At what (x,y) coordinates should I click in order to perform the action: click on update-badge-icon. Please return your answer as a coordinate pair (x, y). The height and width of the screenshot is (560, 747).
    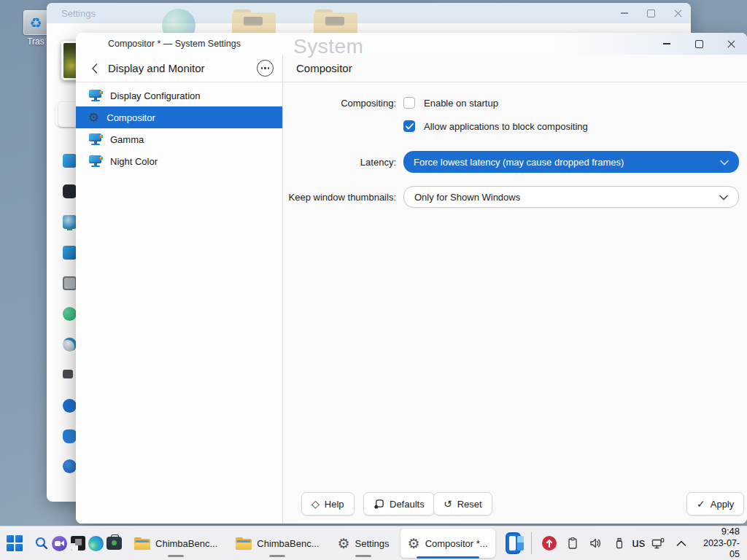
    Looking at the image, I should click on (549, 543).